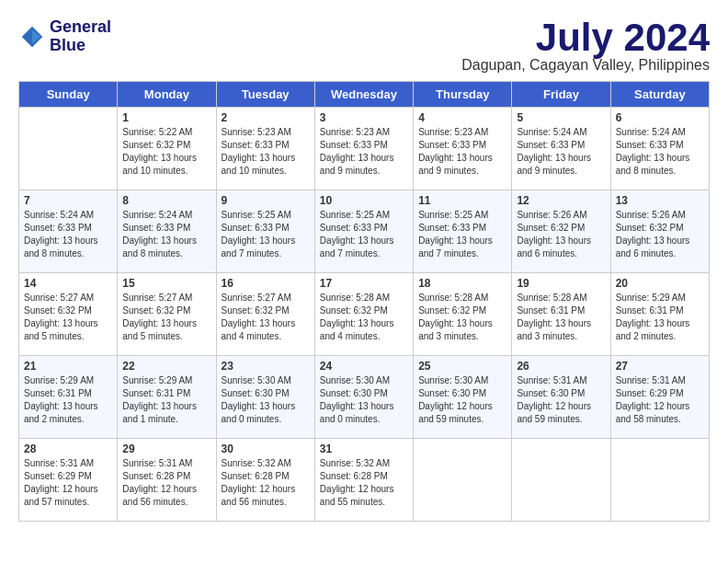 This screenshot has width=728, height=563. I want to click on calendar-cell: 17Sunrise: 5:28 AMSunset: 6:32 PMDayligh…, so click(364, 315).